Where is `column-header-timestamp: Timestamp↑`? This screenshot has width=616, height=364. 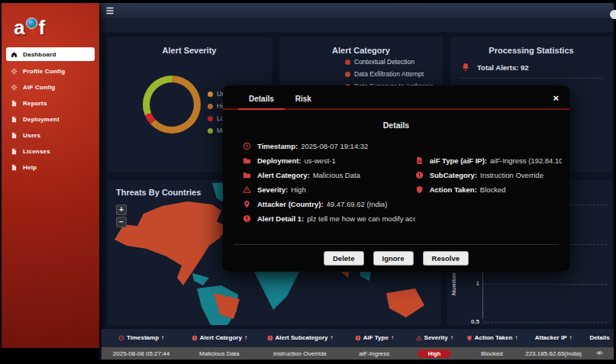
column-header-timestamp: Timestamp↑ is located at coordinates (141, 337).